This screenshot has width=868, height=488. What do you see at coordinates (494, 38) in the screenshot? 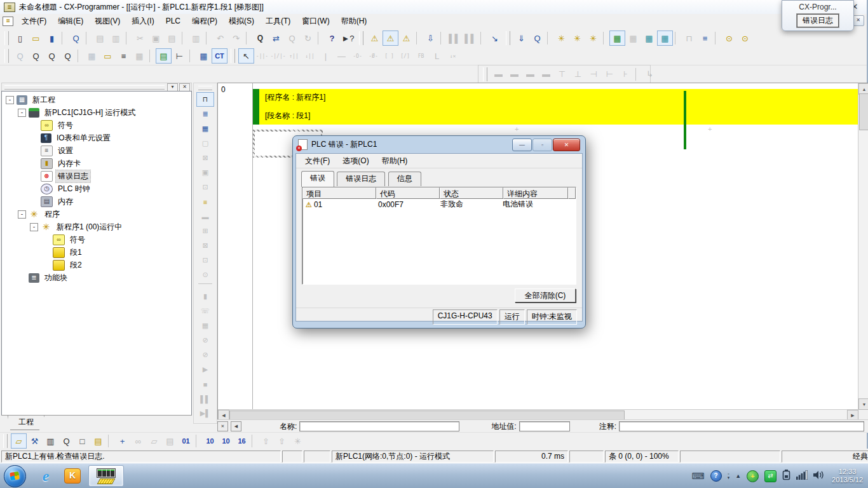
I see `exit-monitor-icon: ↘` at bounding box center [494, 38].